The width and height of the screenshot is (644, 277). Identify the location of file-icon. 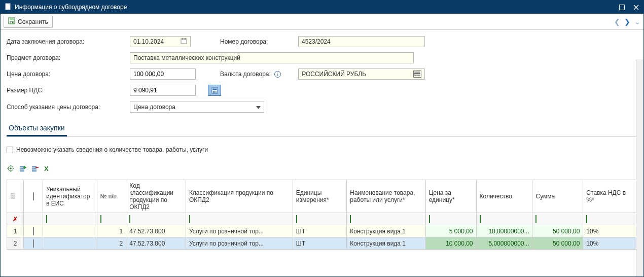
(8, 7).